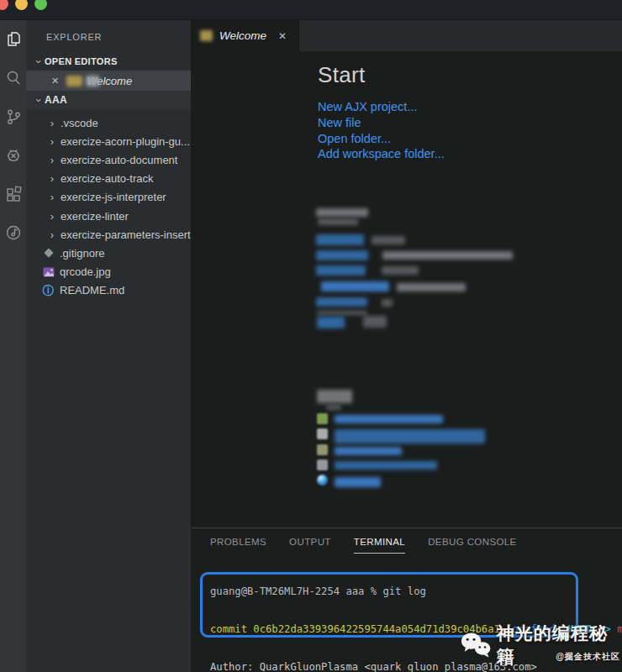  Describe the element at coordinates (108, 291) in the screenshot. I see `tree-item-readme: ⓘREADME.md` at that location.